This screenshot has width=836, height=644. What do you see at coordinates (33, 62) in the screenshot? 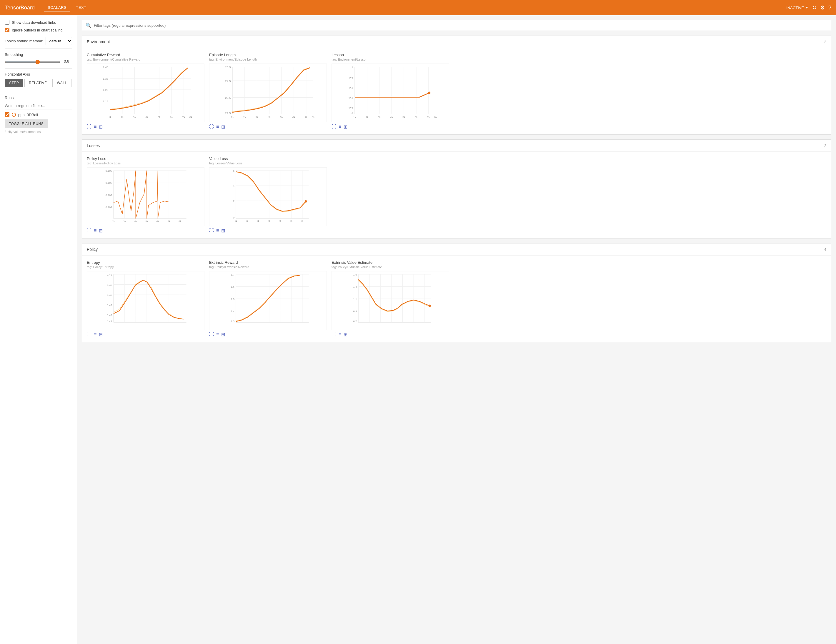
I see `smoothing-slider` at bounding box center [33, 62].